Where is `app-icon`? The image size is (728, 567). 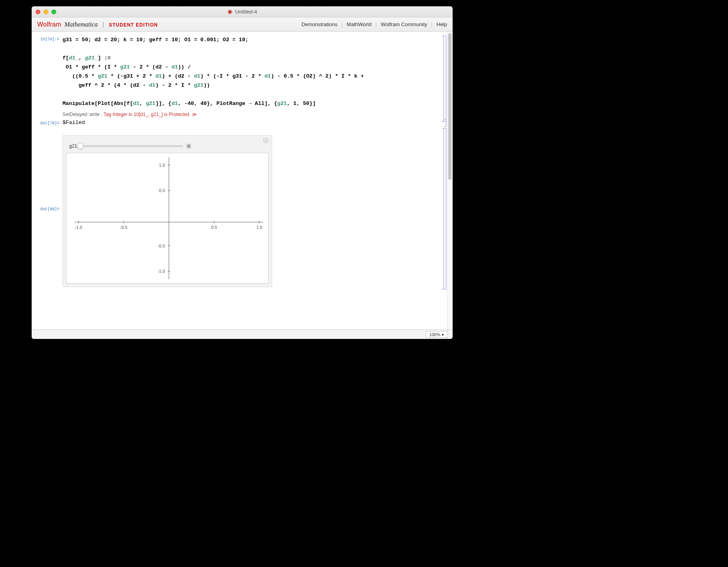
app-icon is located at coordinates (230, 12).